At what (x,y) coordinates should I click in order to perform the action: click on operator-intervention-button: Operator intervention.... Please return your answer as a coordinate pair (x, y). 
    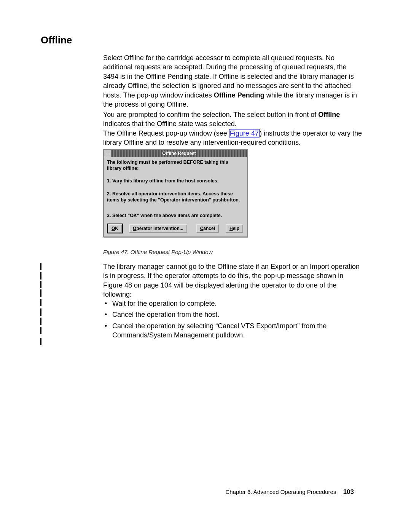
    Looking at the image, I should click on (158, 228).